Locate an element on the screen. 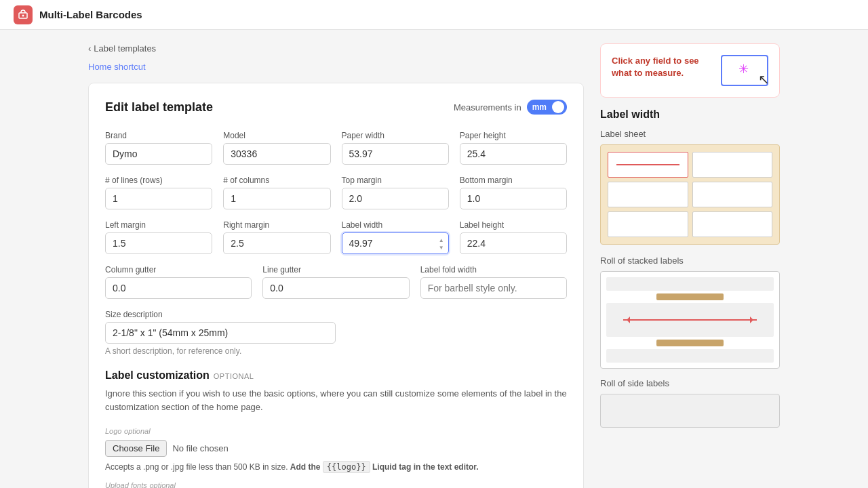 The image size is (868, 488). side-labels-title: Roll of side labels is located at coordinates (690, 384).